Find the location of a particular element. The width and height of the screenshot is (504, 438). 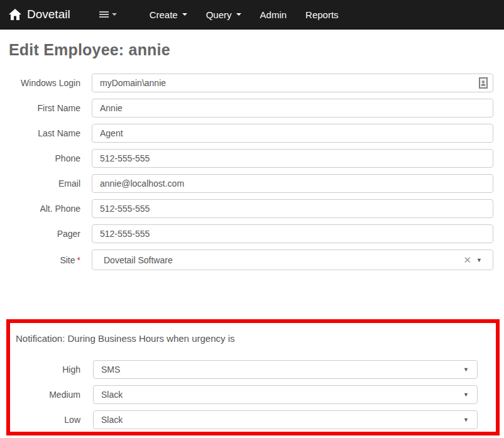

nav-item-create: Create is located at coordinates (168, 15).